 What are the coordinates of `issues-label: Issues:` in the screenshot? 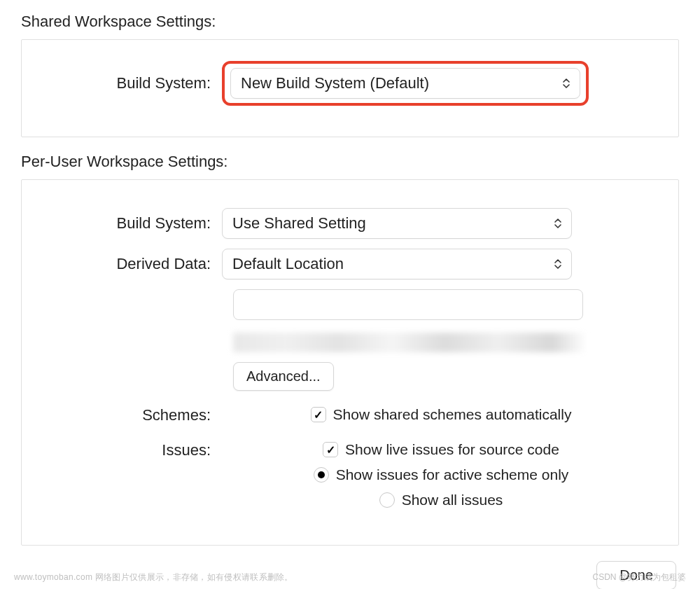 It's located at (131, 450).